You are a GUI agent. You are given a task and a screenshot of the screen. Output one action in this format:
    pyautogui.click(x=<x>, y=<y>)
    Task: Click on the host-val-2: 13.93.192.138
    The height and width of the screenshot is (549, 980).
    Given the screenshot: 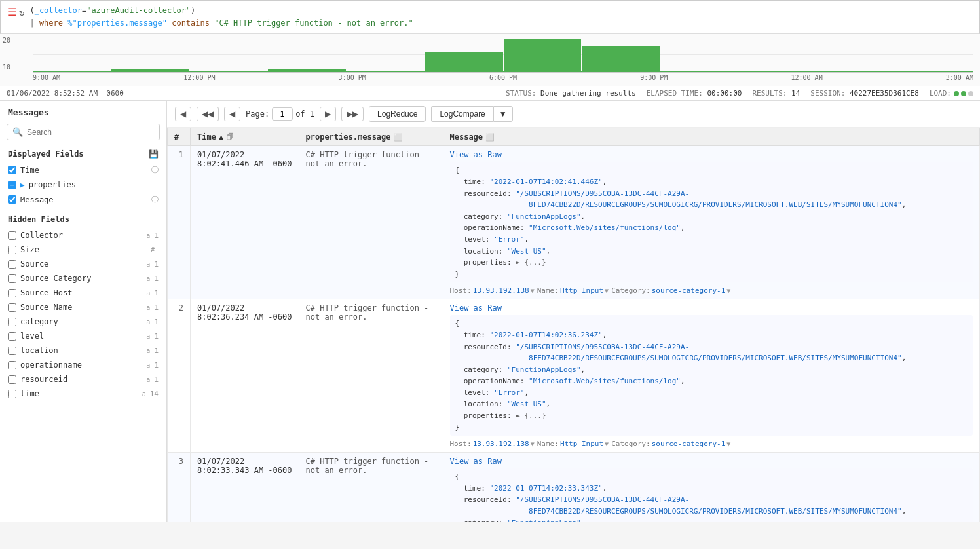 What is the action you would take?
    pyautogui.click(x=501, y=444)
    